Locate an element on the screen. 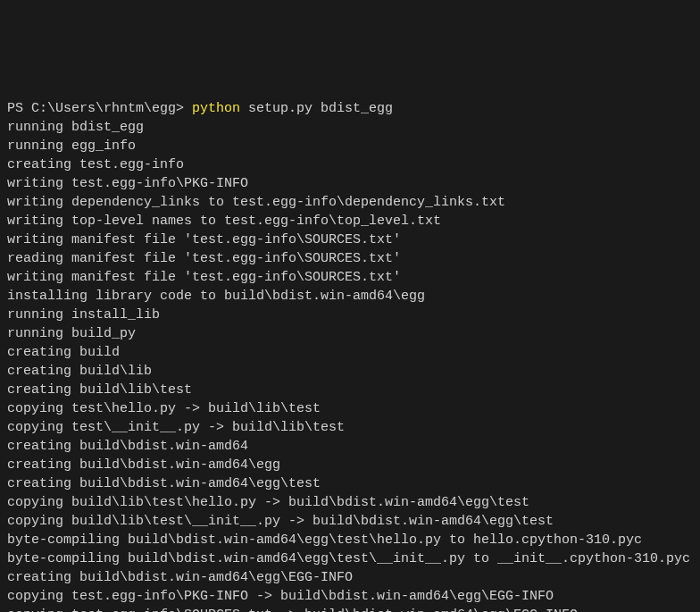 The image size is (700, 612). output-line: writing test.egg-info\PKG-INFO is located at coordinates (350, 184).